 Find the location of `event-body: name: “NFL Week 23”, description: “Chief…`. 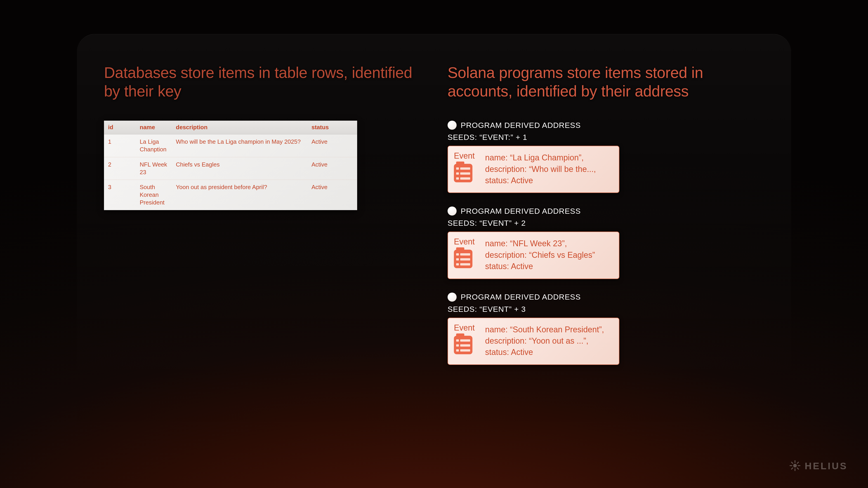

event-body: name: “NFL Week 23”, description: “Chief… is located at coordinates (540, 255).